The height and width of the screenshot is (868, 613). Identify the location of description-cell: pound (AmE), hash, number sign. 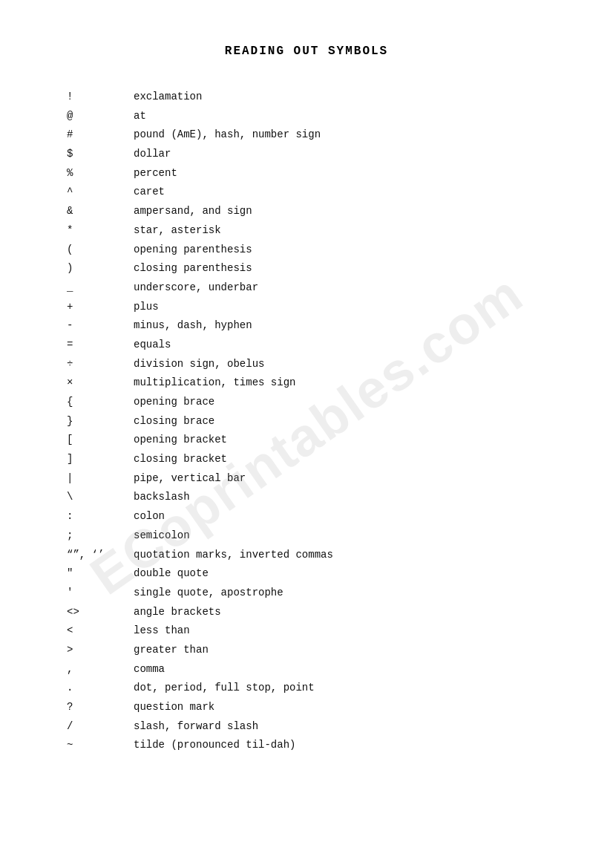
(344, 135).